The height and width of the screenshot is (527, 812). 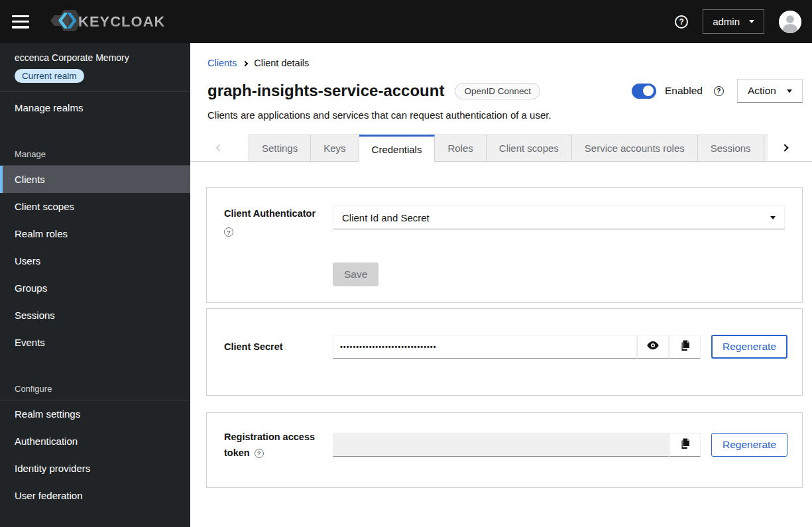 What do you see at coordinates (95, 414) in the screenshot?
I see `sidebar-item-realm-settings: Realm settings` at bounding box center [95, 414].